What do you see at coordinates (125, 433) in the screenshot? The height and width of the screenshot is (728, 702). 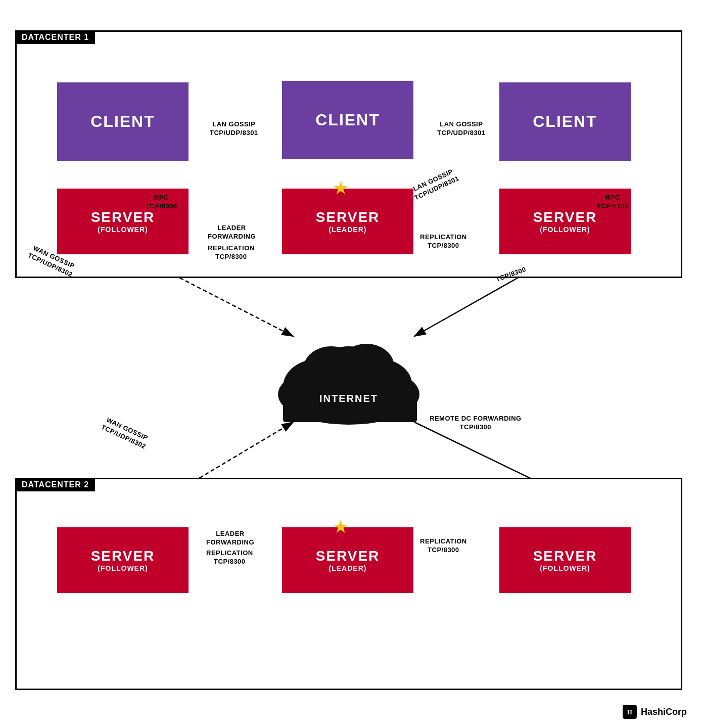 I see `wan-gossip-dc2-label: WAN GOSSIP TCP/UDP/8302` at bounding box center [125, 433].